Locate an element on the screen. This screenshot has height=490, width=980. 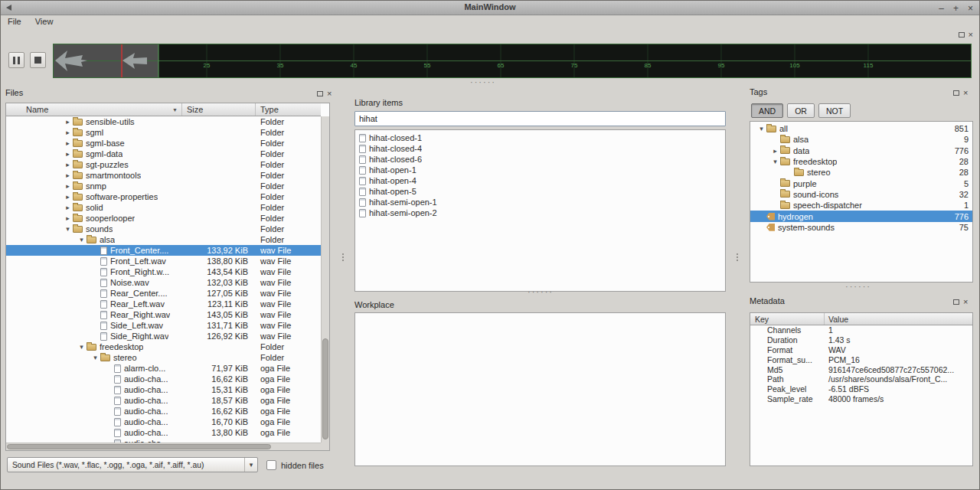
tag-logic-button-or: OR is located at coordinates (801, 110).